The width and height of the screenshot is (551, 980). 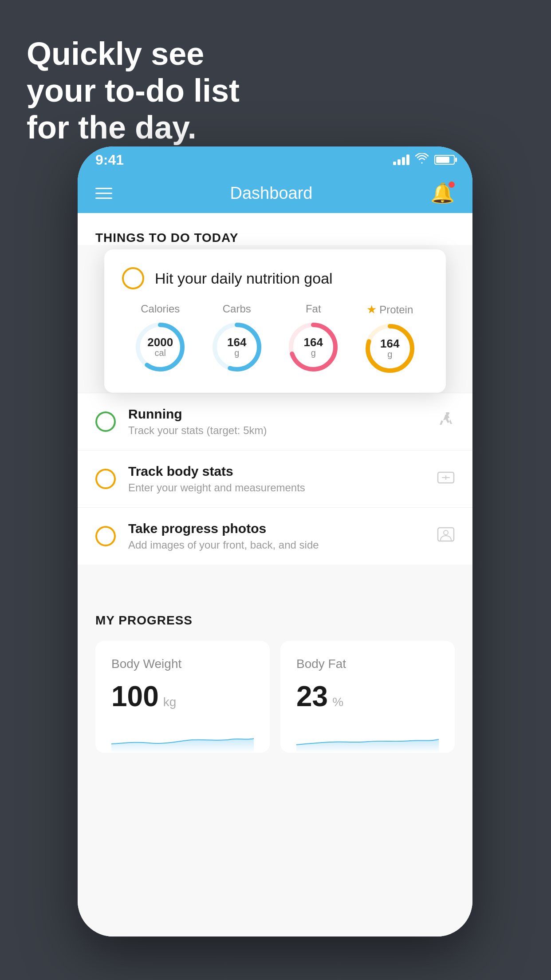 What do you see at coordinates (106, 422) in the screenshot?
I see `todo-circle-running` at bounding box center [106, 422].